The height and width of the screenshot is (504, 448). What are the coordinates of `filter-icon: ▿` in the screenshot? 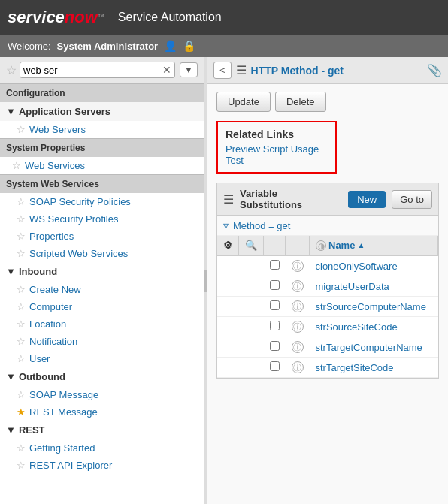 It's located at (226, 225).